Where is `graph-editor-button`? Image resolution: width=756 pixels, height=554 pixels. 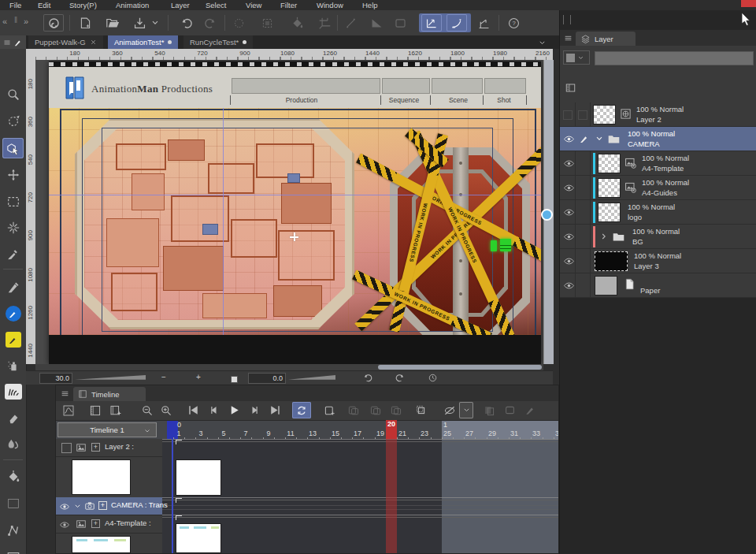 graph-editor-button is located at coordinates (69, 410).